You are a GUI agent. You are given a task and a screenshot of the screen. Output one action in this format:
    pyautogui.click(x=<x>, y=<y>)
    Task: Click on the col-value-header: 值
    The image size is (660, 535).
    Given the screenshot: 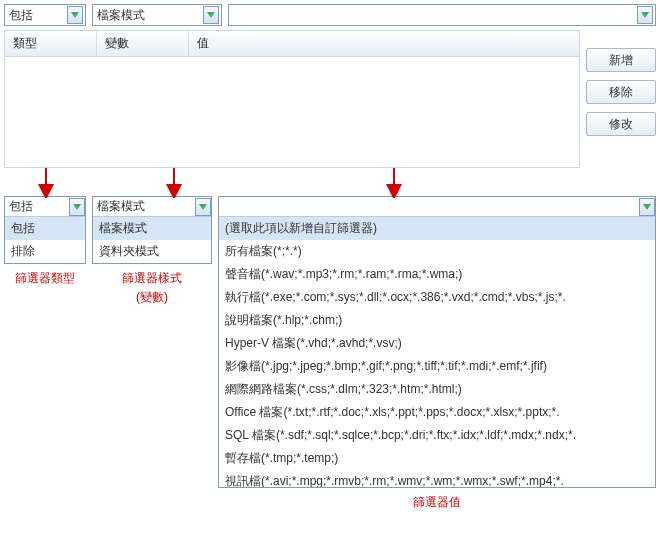 What is the action you would take?
    pyautogui.click(x=384, y=44)
    